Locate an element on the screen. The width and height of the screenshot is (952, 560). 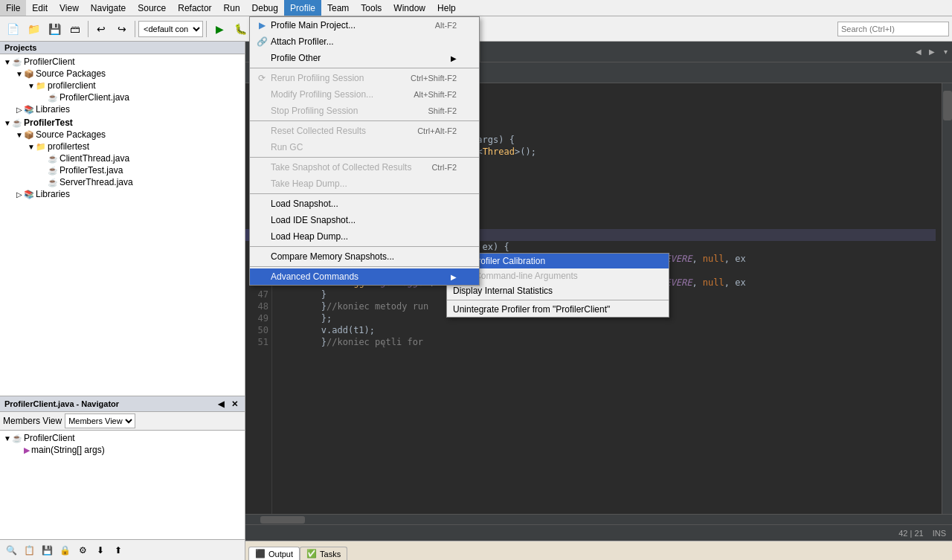
debug-btn: 🐛 is located at coordinates (240, 29).